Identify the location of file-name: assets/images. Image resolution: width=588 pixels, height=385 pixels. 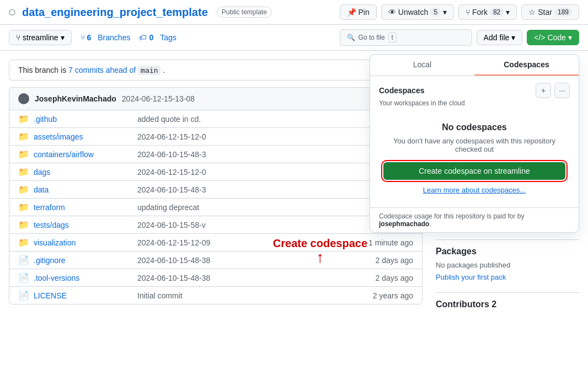
(83, 137).